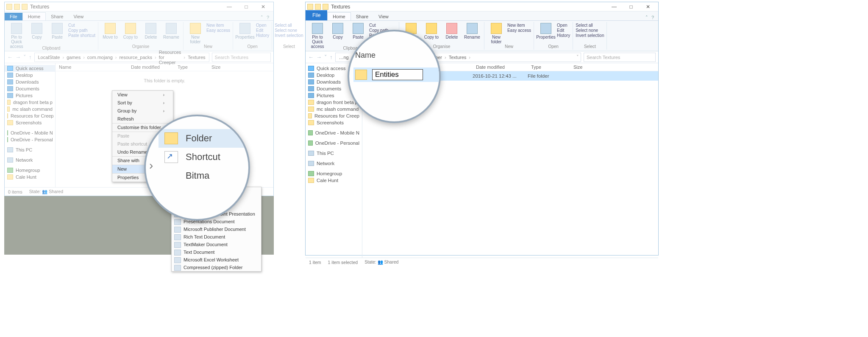 The height and width of the screenshot is (337, 868). I want to click on sidebar-item: dragon front beta p, so click(30, 102).